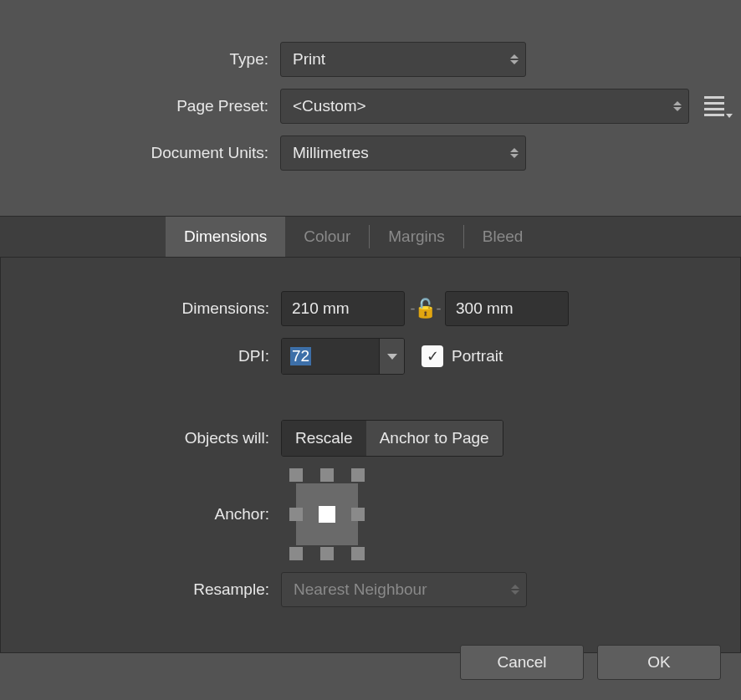  Describe the element at coordinates (327, 237) in the screenshot. I see `tab-colour: Colour` at that location.